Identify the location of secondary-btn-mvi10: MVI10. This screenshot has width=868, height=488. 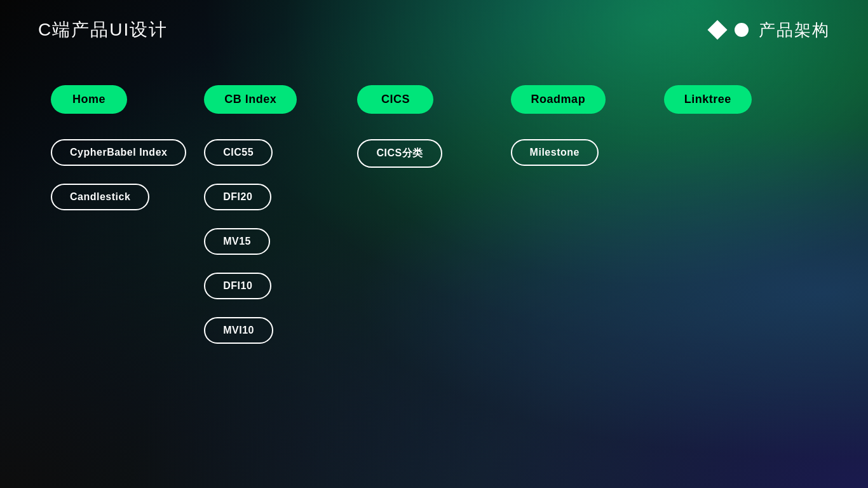
(239, 330).